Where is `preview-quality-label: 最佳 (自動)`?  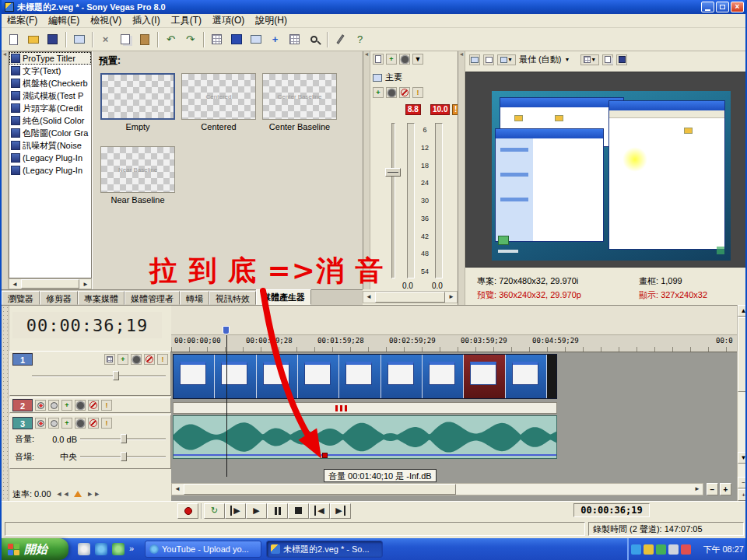 preview-quality-label: 最佳 (自動) is located at coordinates (540, 59).